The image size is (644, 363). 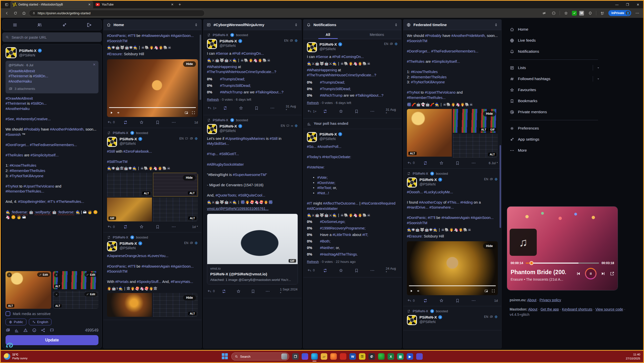 What do you see at coordinates (554, 13) in the screenshot?
I see `more-options-icon` at bounding box center [554, 13].